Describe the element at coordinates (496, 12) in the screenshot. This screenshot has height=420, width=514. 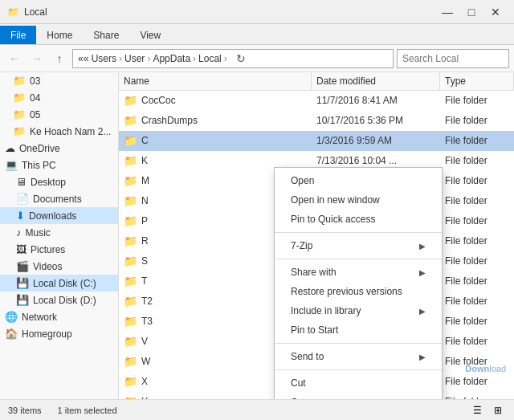
I see `close-button: ✕` at that location.